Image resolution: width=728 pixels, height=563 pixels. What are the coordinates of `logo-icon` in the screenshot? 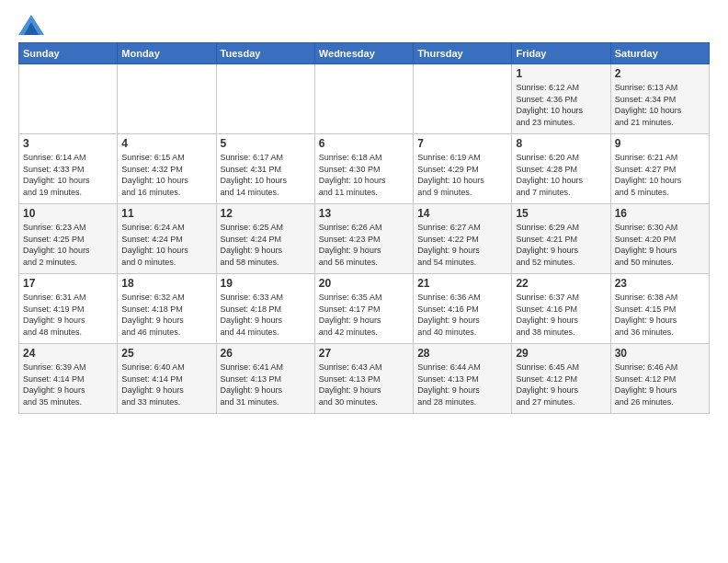 It's located at (31, 25).